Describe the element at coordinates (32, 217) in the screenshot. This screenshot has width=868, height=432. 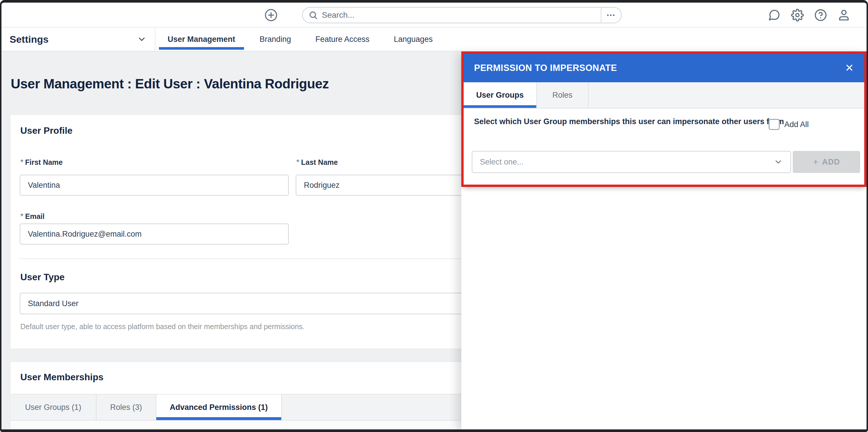
I see `email-label: *Email` at that location.